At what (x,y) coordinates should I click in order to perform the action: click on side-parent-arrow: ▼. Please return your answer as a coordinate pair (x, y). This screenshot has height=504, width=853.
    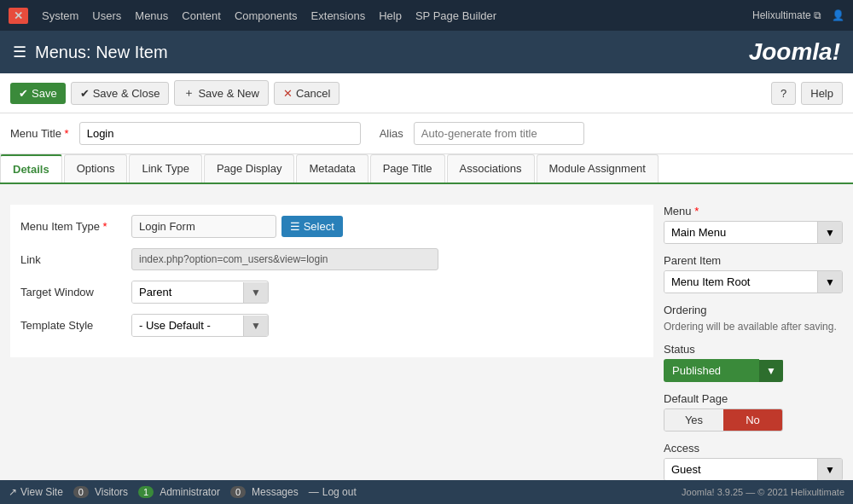
    Looking at the image, I should click on (829, 281).